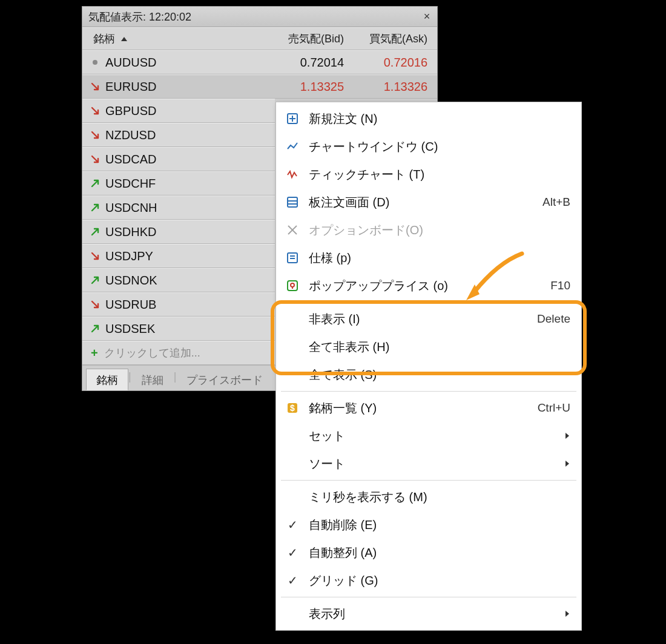  What do you see at coordinates (440, 525) in the screenshot?
I see `menu-item-label: 自動削除 (E)` at bounding box center [440, 525].